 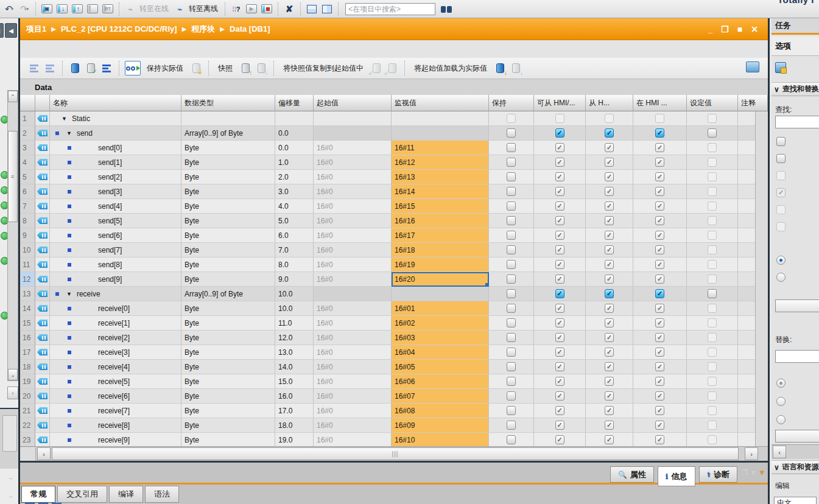 I want to click on find-replace-icon, so click(x=781, y=68).